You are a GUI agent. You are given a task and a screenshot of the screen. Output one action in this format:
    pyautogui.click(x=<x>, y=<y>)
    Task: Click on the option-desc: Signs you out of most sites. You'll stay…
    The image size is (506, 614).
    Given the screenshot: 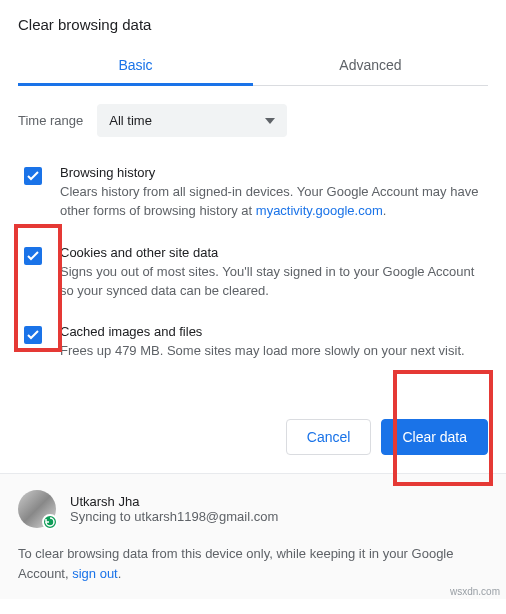 What is the action you would take?
    pyautogui.click(x=274, y=282)
    